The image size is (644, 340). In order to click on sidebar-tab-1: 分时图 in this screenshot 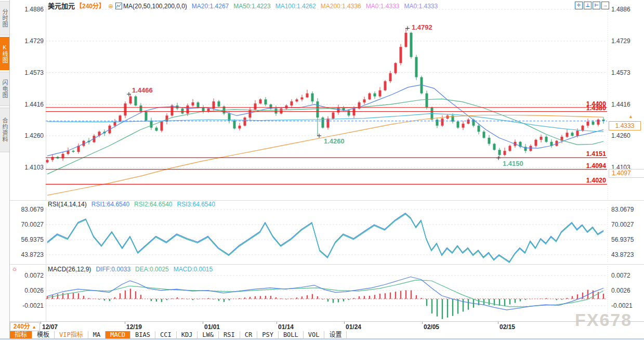, I will do `click(5, 18)`.